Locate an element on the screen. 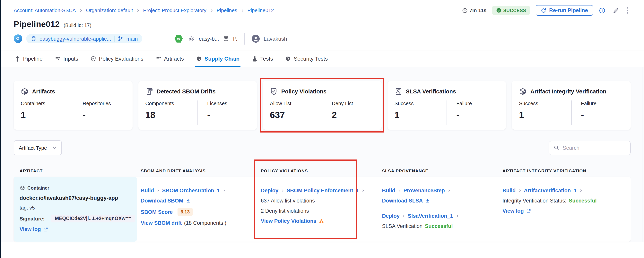 This screenshot has height=258, width=644. tab-policy-evaluations: Policy Evaluations is located at coordinates (117, 58).